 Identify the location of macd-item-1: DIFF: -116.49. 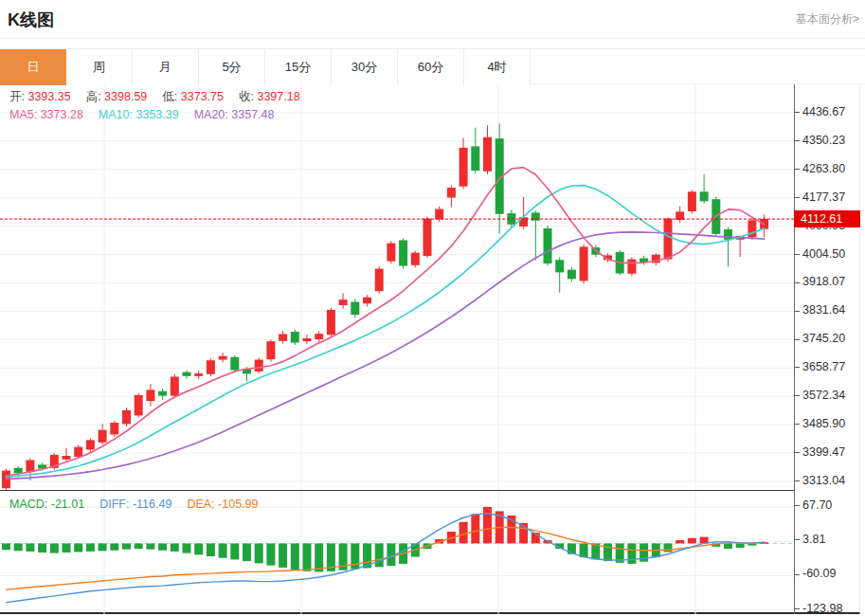
(135, 504).